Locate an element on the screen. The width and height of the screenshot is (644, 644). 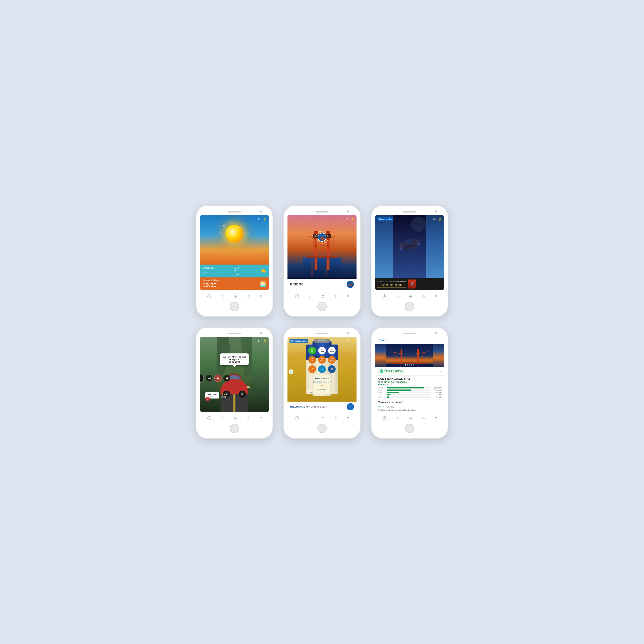
cal1-val: 35 is located at coordinates (312, 359).